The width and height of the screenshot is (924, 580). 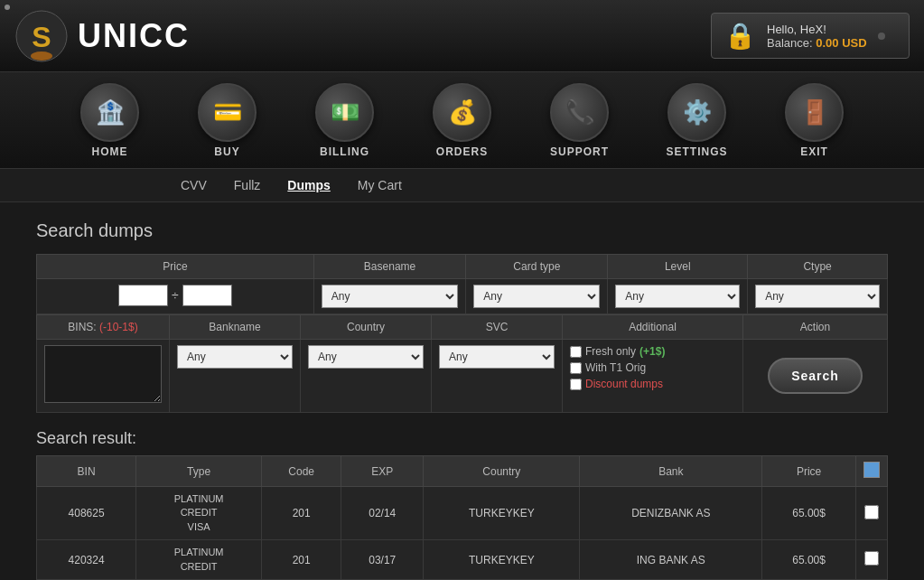 What do you see at coordinates (103, 327) in the screenshot?
I see `bins-header: BINS: (-10-1$)` at bounding box center [103, 327].